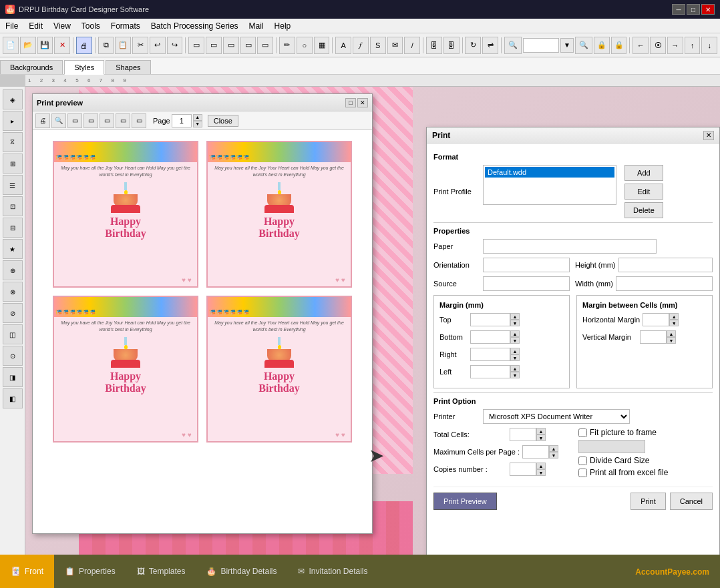 Image resolution: width=720 pixels, height=588 pixels. I want to click on max-cells-input: 2, so click(536, 452).